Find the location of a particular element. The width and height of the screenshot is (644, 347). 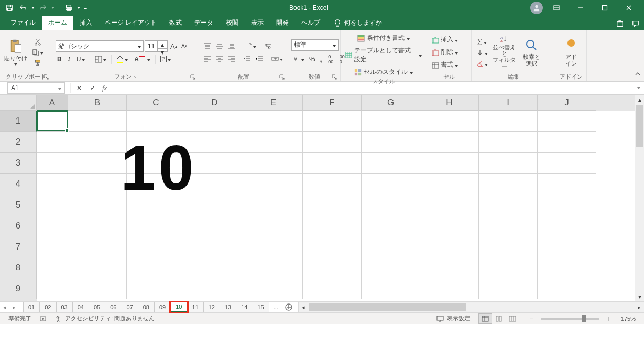

underline-button: U is located at coordinates (81, 59).